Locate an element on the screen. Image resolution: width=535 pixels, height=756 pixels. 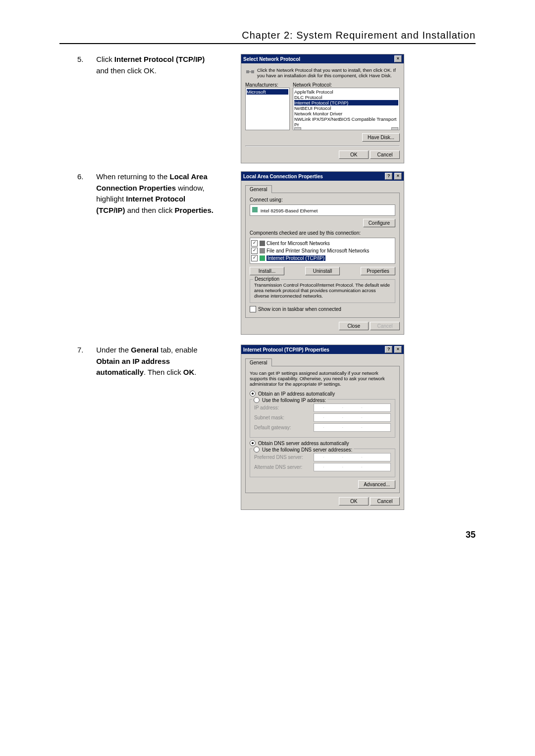
list-item: Network Monitor Driver is located at coordinates (346, 114).